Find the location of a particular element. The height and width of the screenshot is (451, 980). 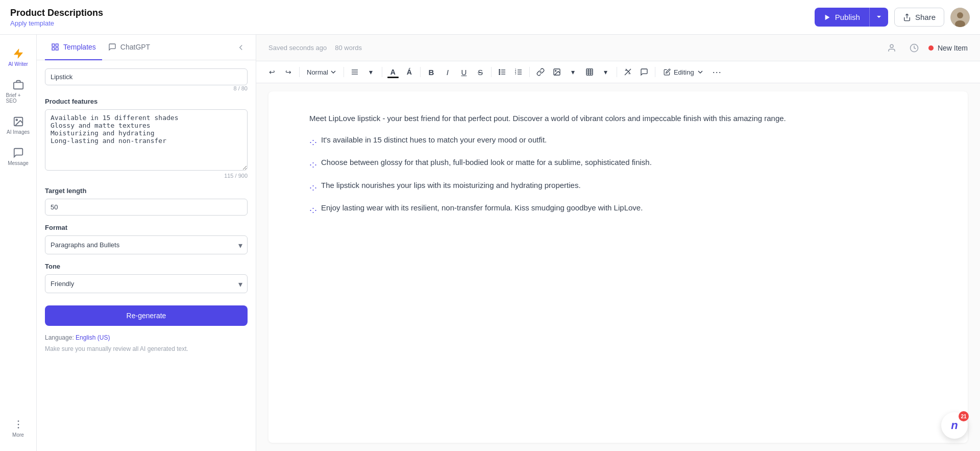

redo-button: ↪ is located at coordinates (288, 72).